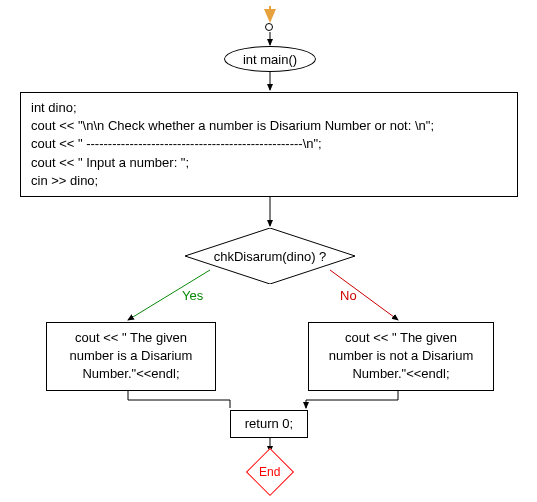  What do you see at coordinates (270, 256) in the screenshot?
I see `decision-label: chkDisarum(dino) ?` at bounding box center [270, 256].